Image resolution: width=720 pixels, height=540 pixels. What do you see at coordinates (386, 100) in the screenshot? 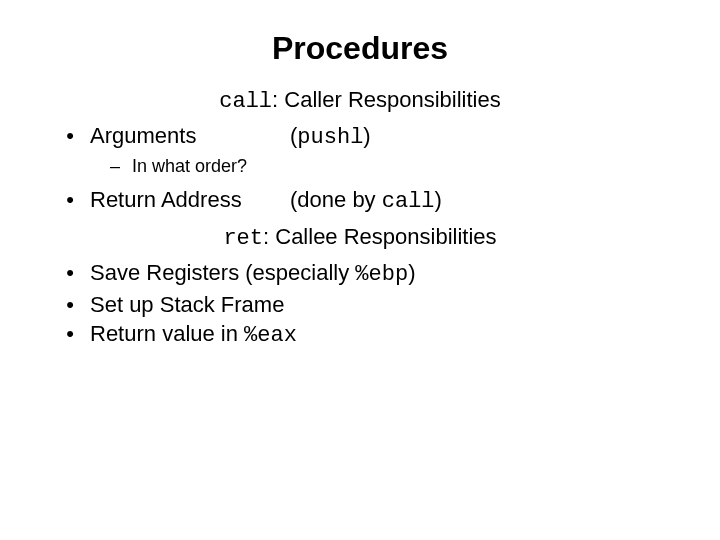
I see `caller-text: : Caller Responsibilities` at bounding box center [386, 100].